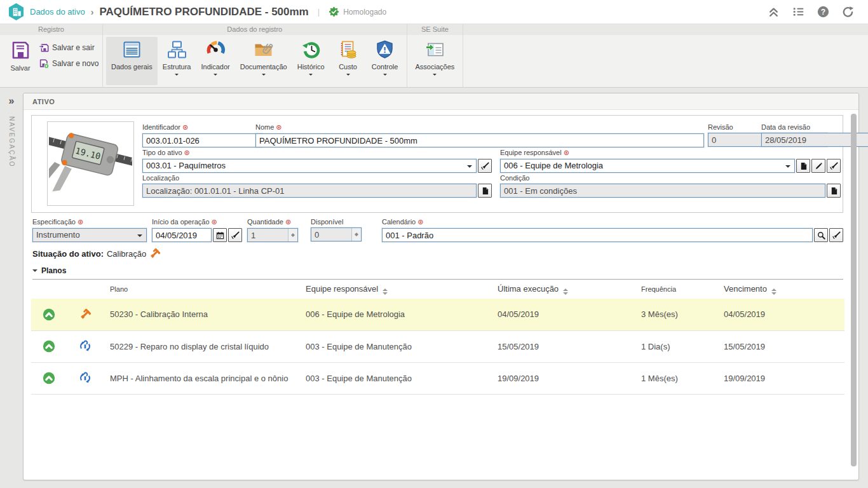  I want to click on app-logo-icon, so click(17, 11).